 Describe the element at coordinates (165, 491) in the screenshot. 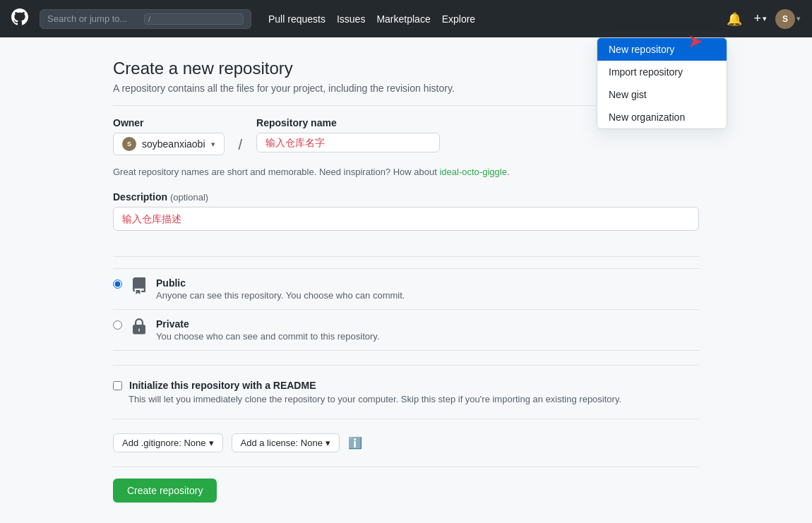

I see `create-repository-button: Create repository` at that location.